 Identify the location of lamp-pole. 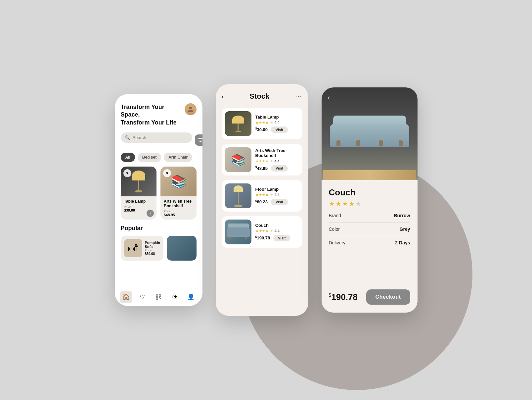
(139, 185).